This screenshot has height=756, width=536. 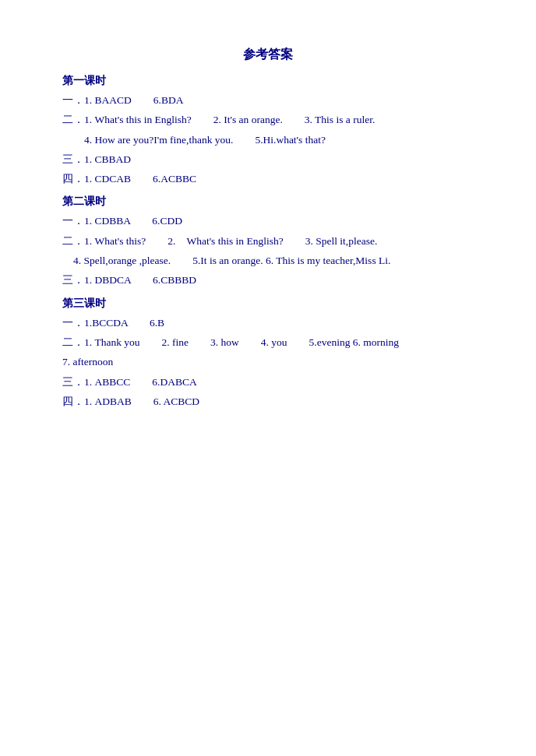 What do you see at coordinates (268, 402) in the screenshot?
I see `s3-si-line: 四．1. ADBAB 6. ACBCD` at bounding box center [268, 402].